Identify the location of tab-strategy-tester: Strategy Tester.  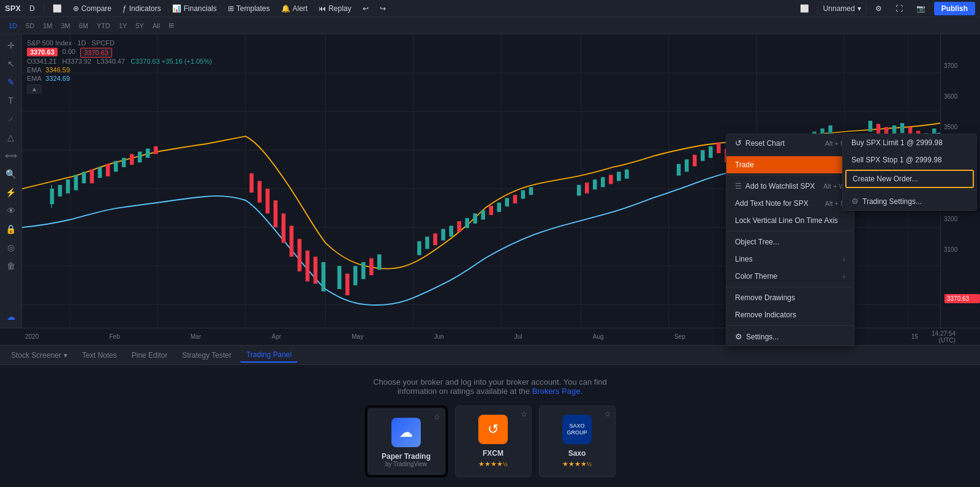
(206, 355).